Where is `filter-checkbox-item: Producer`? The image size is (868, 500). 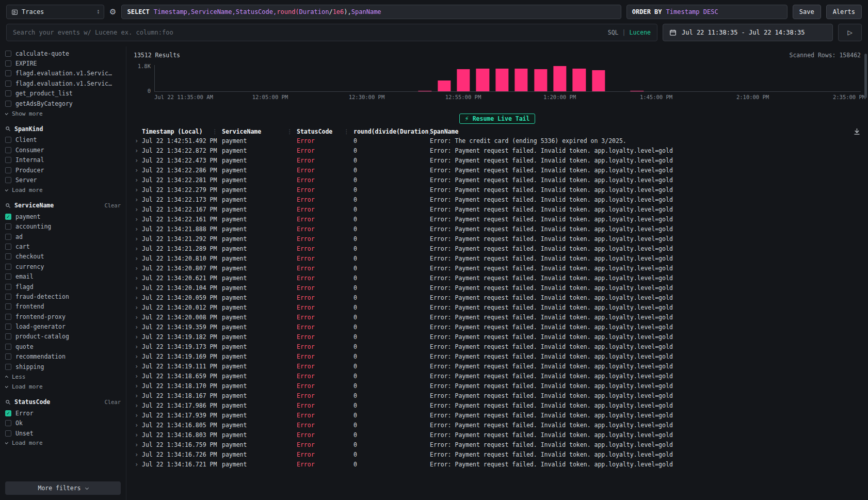 filter-checkbox-item: Producer is located at coordinates (66, 170).